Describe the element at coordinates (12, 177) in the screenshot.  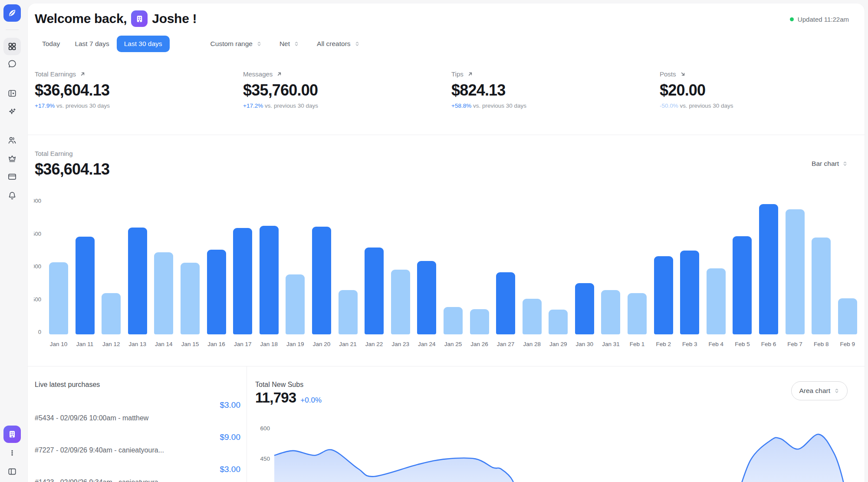
I see `sidebar-item-billing` at that location.